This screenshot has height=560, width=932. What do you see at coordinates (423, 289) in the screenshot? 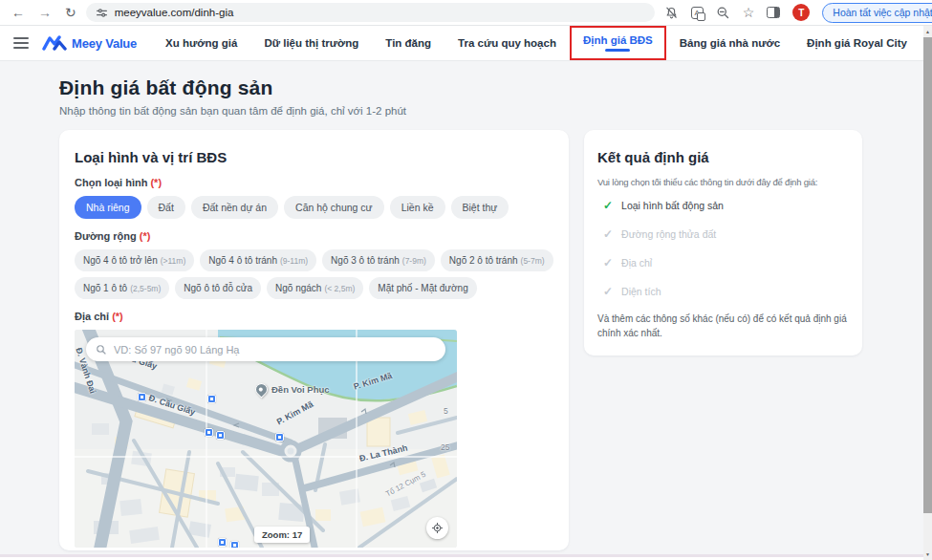
I see `road-width-pill: Mặt phố - Mặt đường` at bounding box center [423, 289].